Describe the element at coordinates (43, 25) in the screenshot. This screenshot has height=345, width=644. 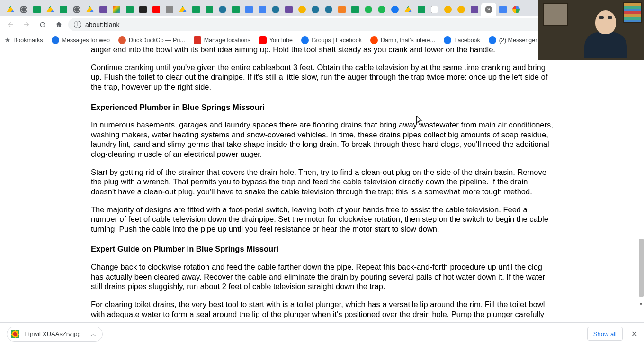
I see `reload-icon` at that location.